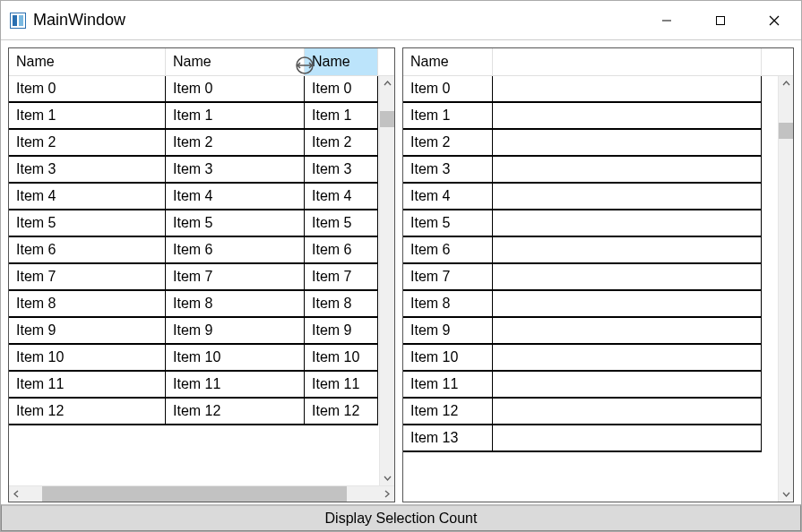 The image size is (802, 532). Describe the element at coordinates (591, 224) in the screenshot. I see `table-row: Item 5` at that location.